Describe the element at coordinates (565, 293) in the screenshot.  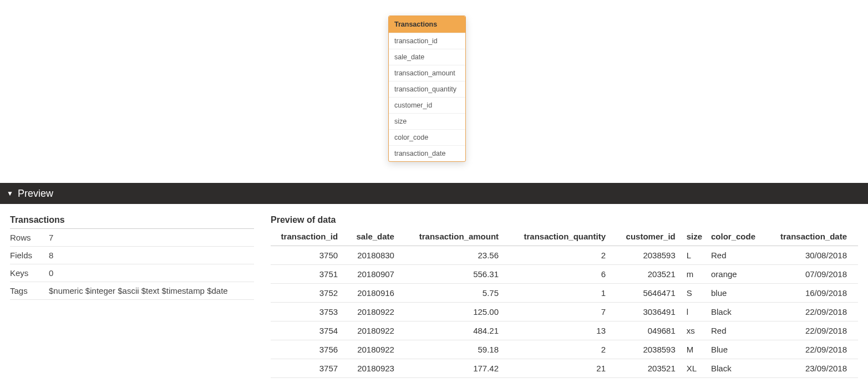
I see `table-row: 3752201809165.7515646471Sblue16/09/2018` at that location.